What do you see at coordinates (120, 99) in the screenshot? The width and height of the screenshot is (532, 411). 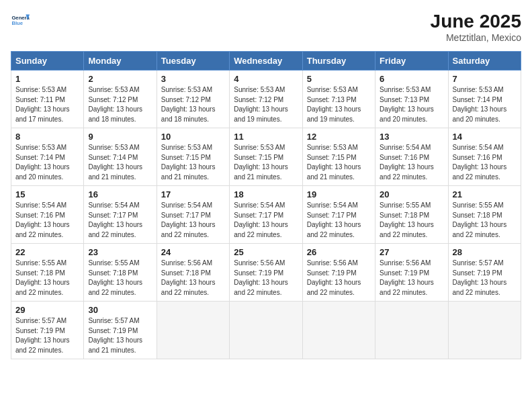 I see `day-2: 2 Sunrise: 5:53 AMSunset: 7:12 PMDayligh…` at bounding box center [120, 99].